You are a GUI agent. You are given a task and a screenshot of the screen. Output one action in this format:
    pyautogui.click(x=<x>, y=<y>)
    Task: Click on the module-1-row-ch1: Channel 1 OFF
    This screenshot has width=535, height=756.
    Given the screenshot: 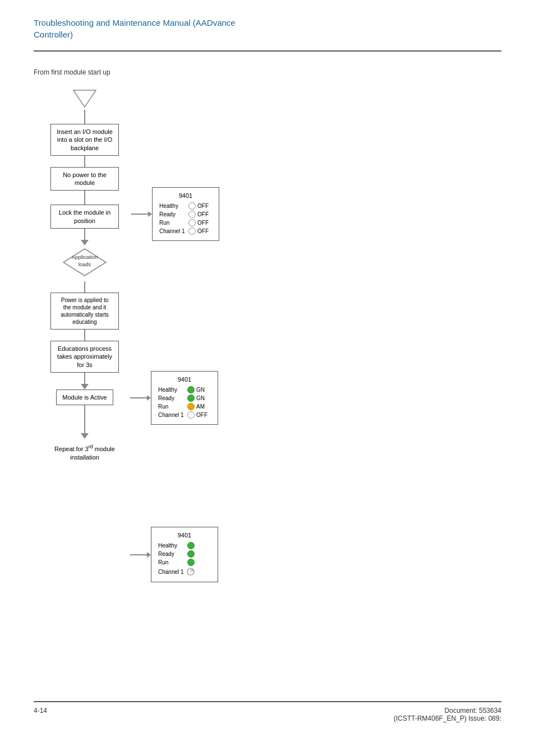 What is the action you would take?
    pyautogui.click(x=186, y=231)
    